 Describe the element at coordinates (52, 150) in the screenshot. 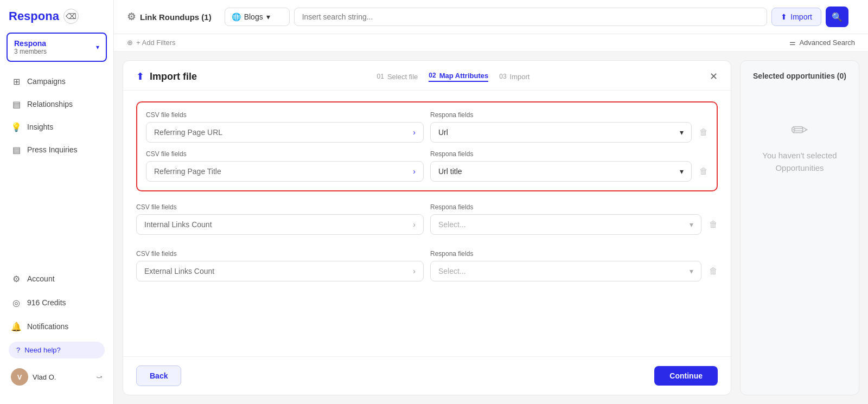

I see `sidebar-item-label: Press Inquiries` at that location.